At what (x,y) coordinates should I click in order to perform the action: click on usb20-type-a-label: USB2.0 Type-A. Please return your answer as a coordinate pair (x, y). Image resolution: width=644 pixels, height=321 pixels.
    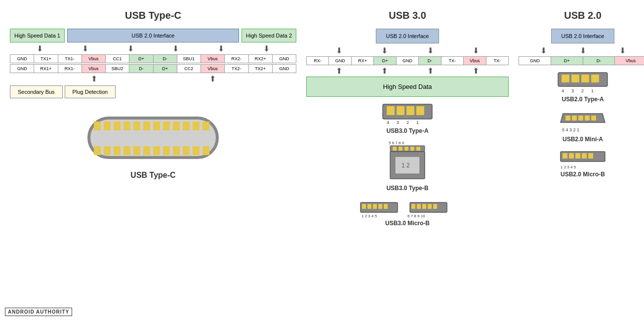
    Looking at the image, I should click on (581, 99).